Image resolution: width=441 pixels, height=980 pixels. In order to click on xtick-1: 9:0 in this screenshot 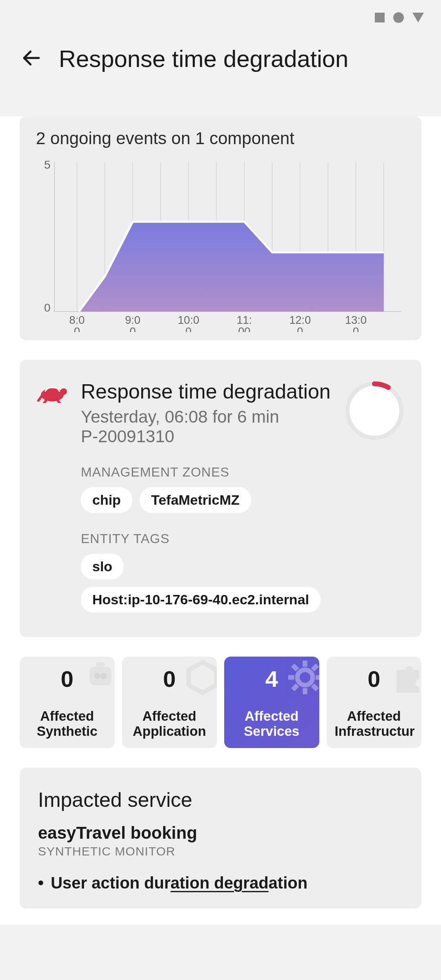, I will do `click(133, 320)`.